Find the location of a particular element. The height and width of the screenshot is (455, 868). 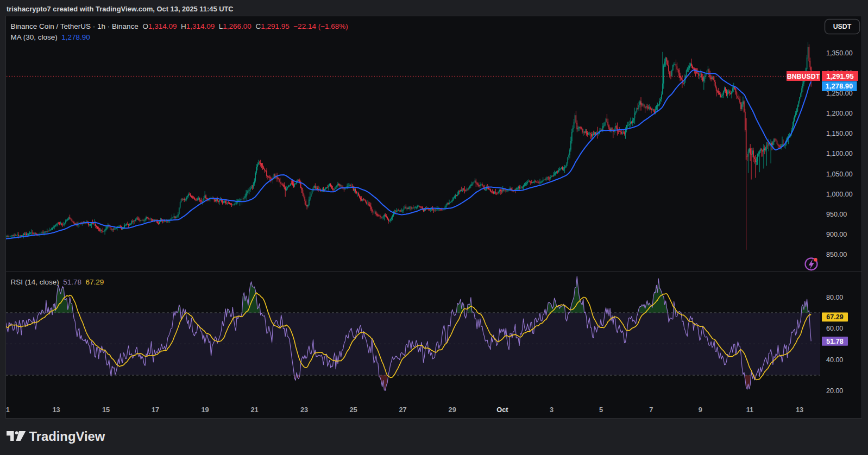

svg-text: 29 is located at coordinates (452, 409).